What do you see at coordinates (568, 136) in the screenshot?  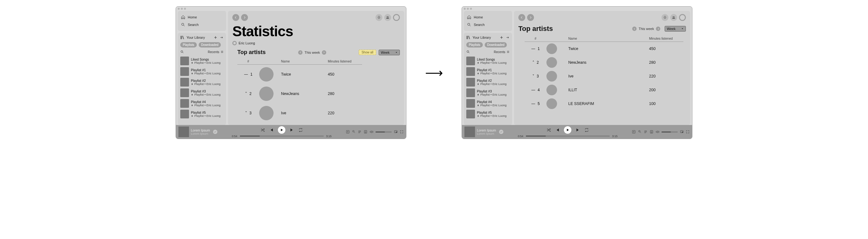 I see `progress-bar: 0:543:15` at bounding box center [568, 136].